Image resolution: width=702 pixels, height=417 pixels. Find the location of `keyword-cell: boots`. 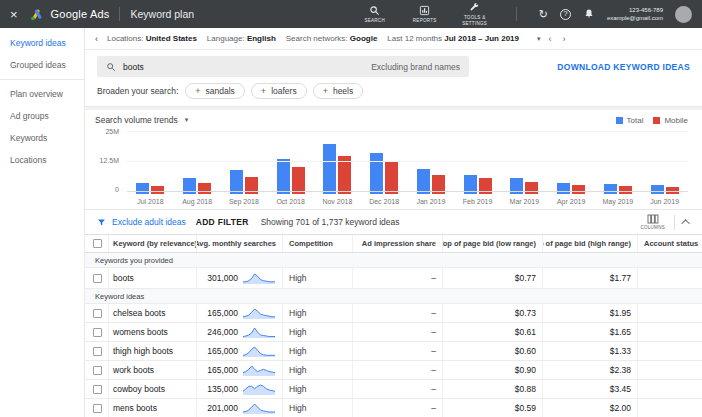

keyword-cell: boots is located at coordinates (153, 278).